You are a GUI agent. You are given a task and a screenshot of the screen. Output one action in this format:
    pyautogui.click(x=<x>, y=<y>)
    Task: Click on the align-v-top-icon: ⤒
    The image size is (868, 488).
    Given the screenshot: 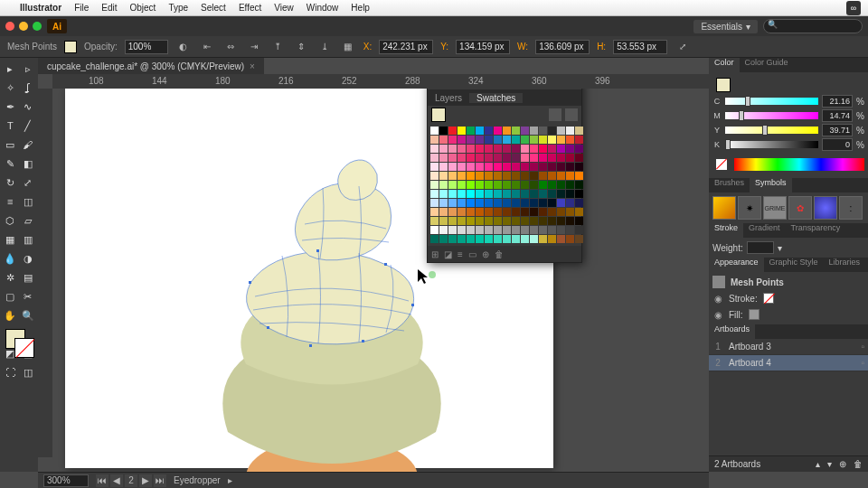 What is the action you would take?
    pyautogui.click(x=278, y=47)
    